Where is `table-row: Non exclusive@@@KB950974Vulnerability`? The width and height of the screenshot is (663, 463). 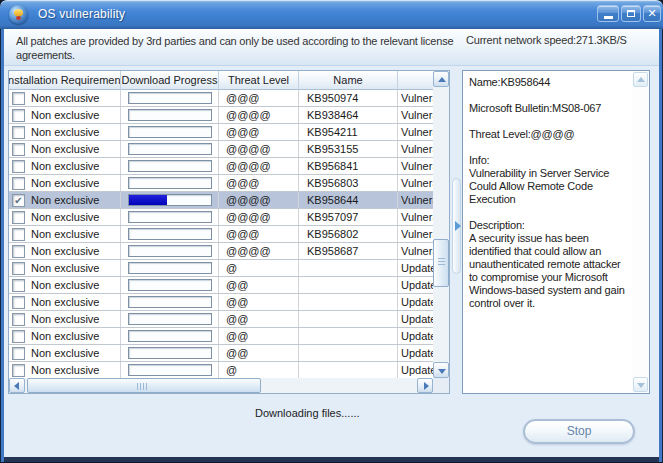 table-row: Non exclusive@@@KB950974Vulnerability is located at coordinates (221, 98).